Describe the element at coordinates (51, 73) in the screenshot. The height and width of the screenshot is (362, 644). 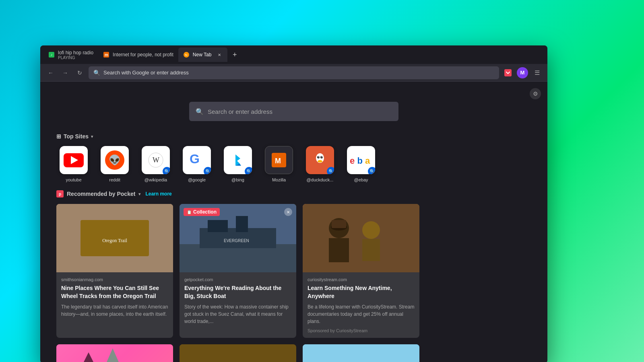
I see `back-button: ←` at that location.